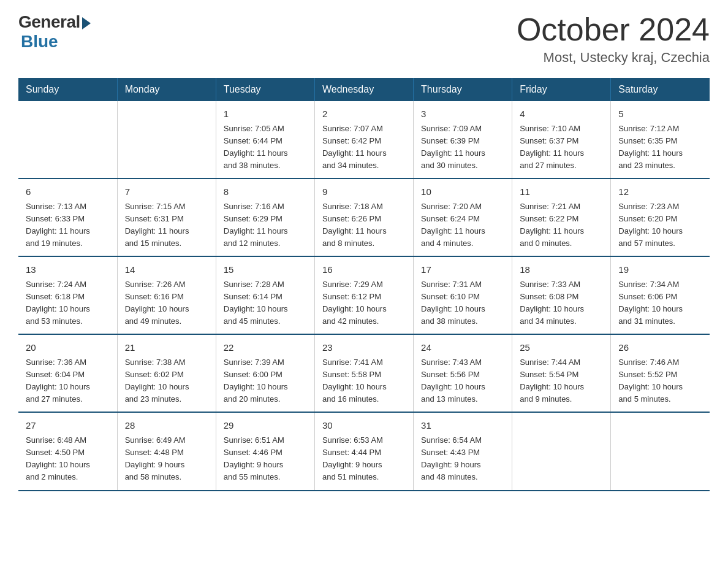 The height and width of the screenshot is (563, 728). I want to click on day-info: Sunrise: 6:51 AMSunset: 4:46 PMDaylight:…, so click(265, 459).